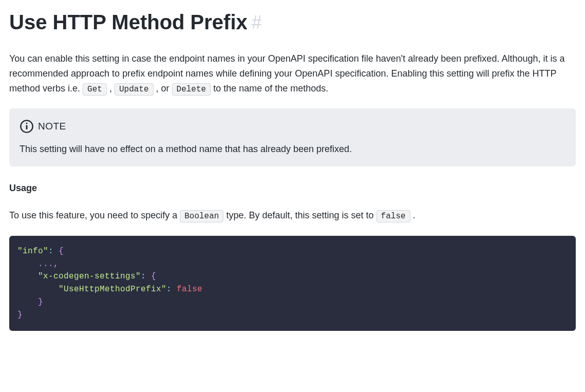  Describe the element at coordinates (293, 74) in the screenshot. I see `intro-paragraph: You can enable this setting in case the …` at that location.